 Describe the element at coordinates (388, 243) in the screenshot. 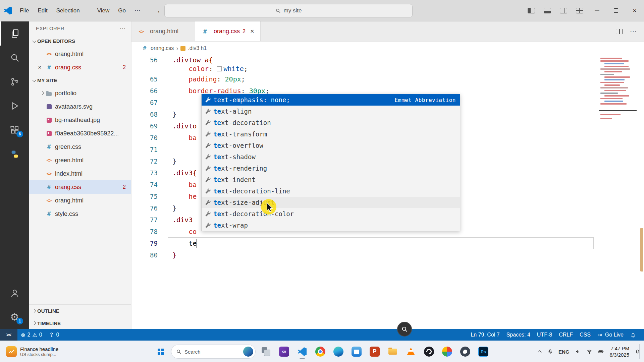

I see `code-line: 79 te` at that location.